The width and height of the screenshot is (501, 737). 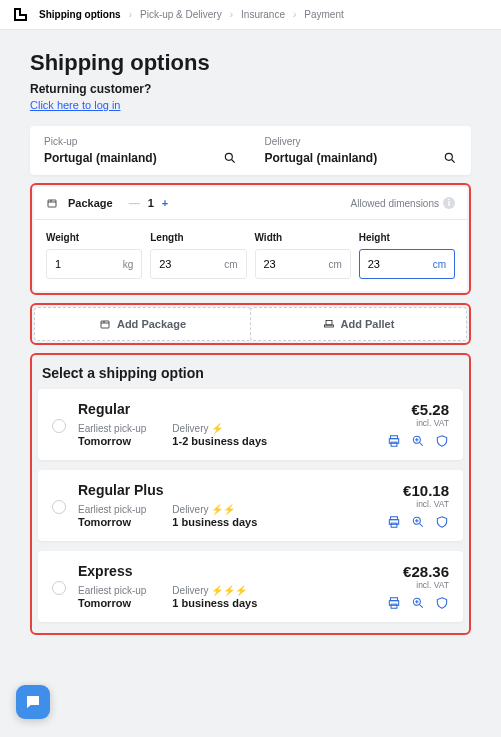 I want to click on logo-icon, so click(x=20, y=14).